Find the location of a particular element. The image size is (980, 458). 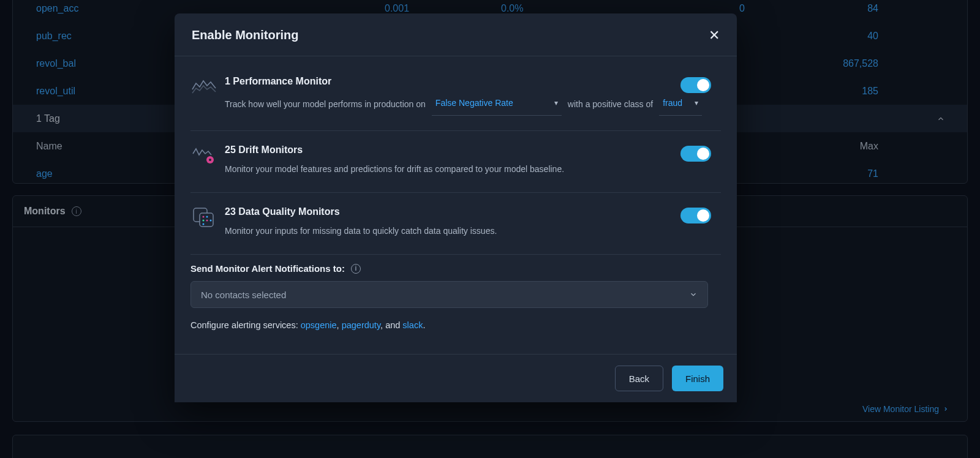

performance-desc-pre: Track how well your model performs in pr… is located at coordinates (325, 104).